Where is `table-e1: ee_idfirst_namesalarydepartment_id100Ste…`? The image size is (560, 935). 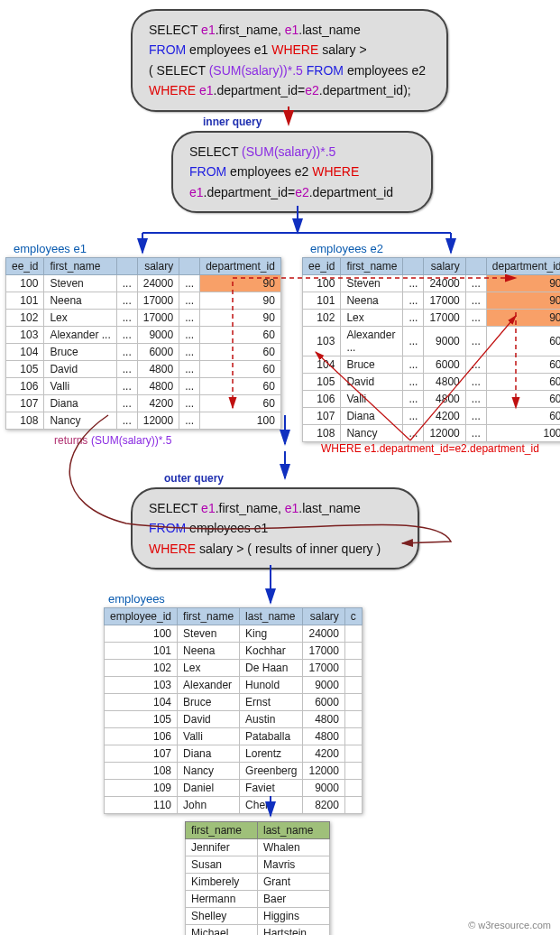 table-e1: ee_idfirst_namesalarydepartment_id100Ste… is located at coordinates (143, 343).